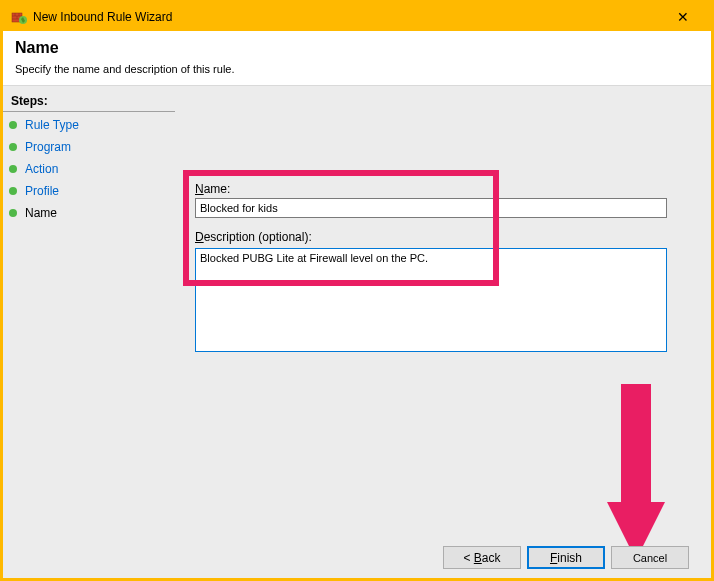  I want to click on back-button: < Back, so click(482, 558).